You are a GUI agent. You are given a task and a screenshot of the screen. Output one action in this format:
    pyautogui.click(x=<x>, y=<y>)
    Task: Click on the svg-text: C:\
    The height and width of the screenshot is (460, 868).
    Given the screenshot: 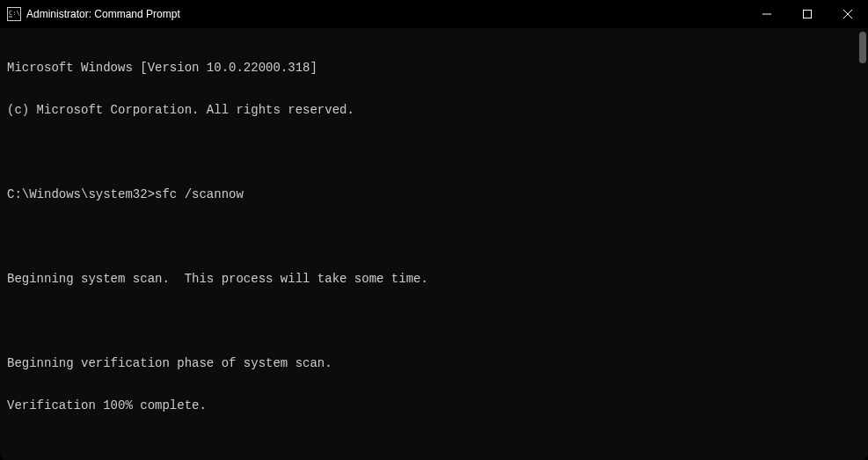 What is the action you would take?
    pyautogui.click(x=14, y=13)
    